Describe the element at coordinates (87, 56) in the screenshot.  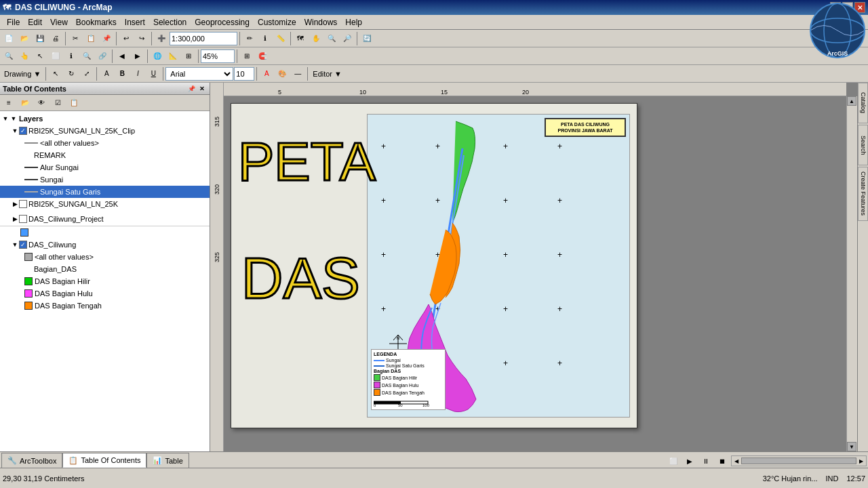
I see `find-btn: 🔍` at that location.